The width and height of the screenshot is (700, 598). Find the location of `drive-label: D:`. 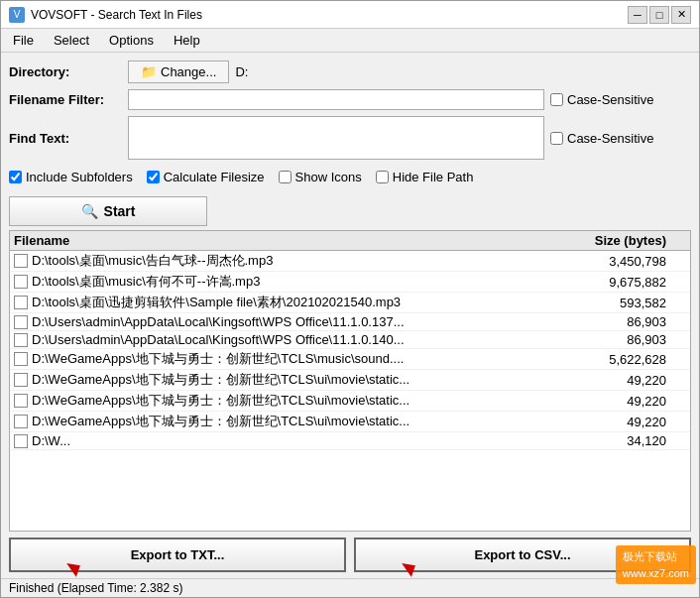

drive-label: D: is located at coordinates (242, 71).